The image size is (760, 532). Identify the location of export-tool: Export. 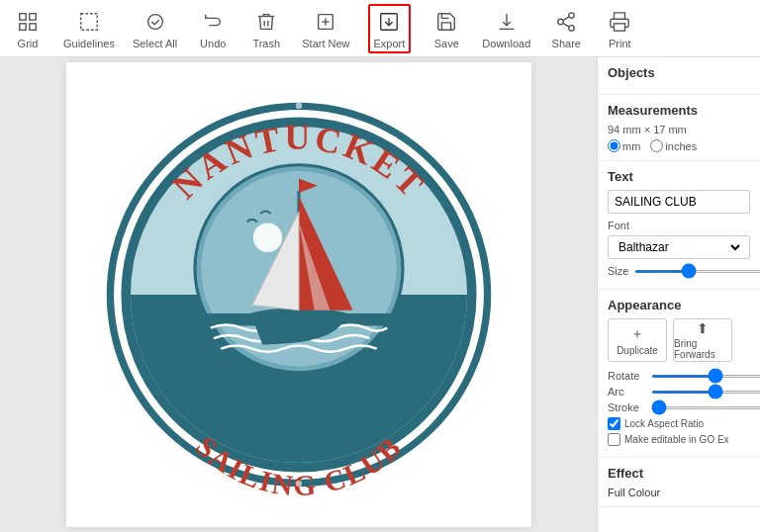
(390, 29).